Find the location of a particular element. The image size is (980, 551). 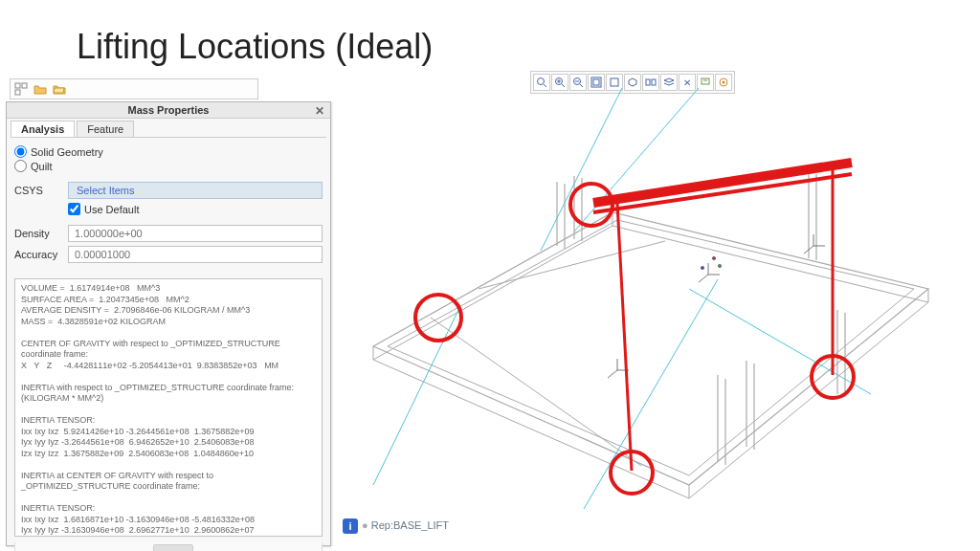

tab-strip: Analysis Feature is located at coordinates (168, 129).